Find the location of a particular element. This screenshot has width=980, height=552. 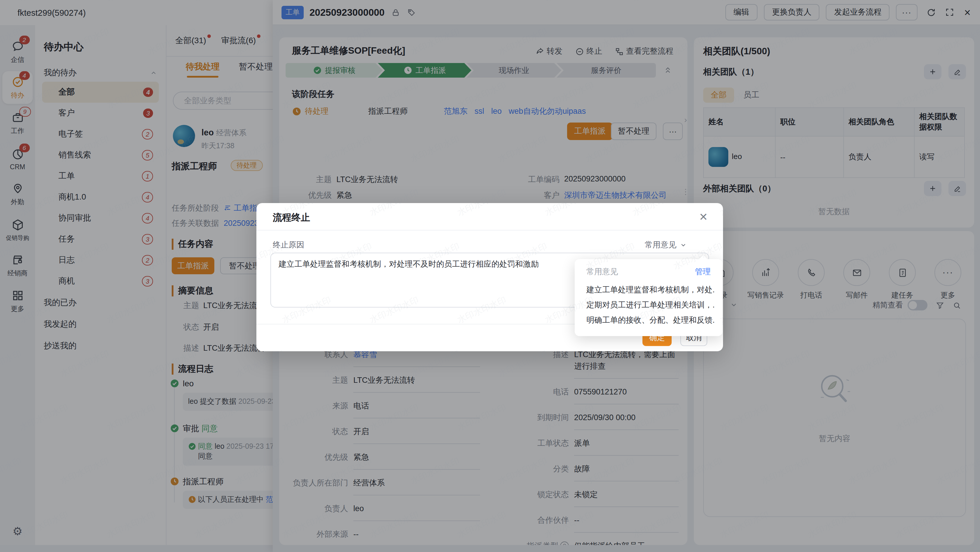

divider is located at coordinates (490, 230).